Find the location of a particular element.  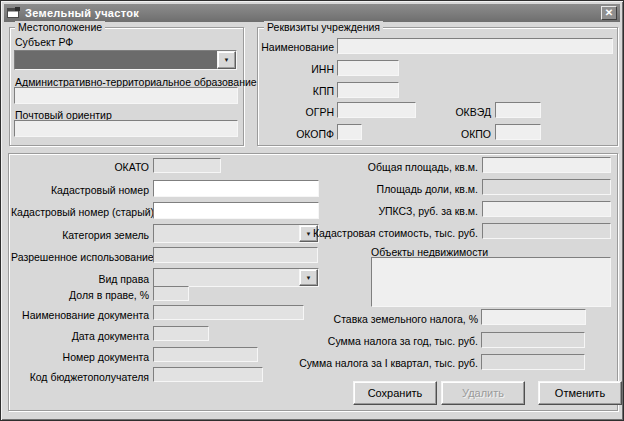

document-number-label: Номер документа is located at coordinates (80, 357).